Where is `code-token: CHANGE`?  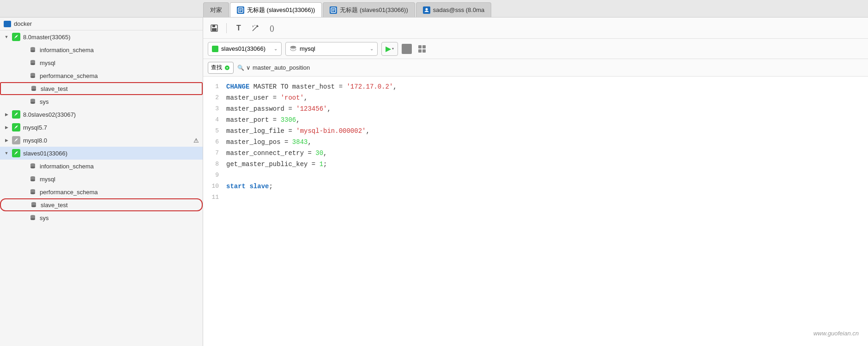 code-token: CHANGE is located at coordinates (238, 87).